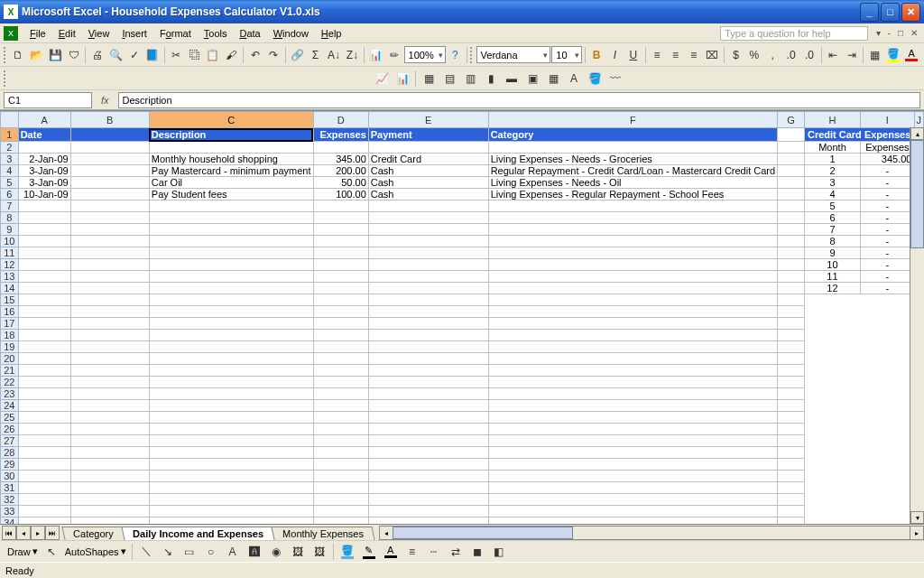 The image size is (924, 578). What do you see at coordinates (888, 120) in the screenshot?
I see `col-header-I: I` at bounding box center [888, 120].